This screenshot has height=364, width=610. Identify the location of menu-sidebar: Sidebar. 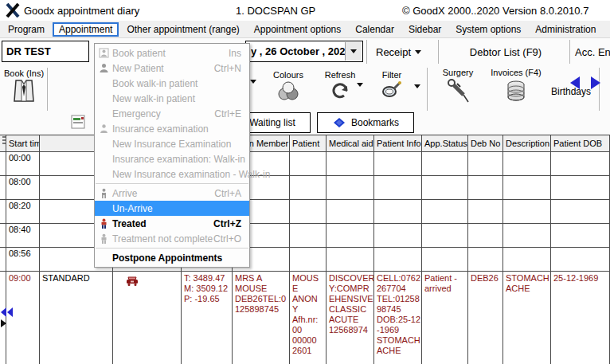
(425, 29).